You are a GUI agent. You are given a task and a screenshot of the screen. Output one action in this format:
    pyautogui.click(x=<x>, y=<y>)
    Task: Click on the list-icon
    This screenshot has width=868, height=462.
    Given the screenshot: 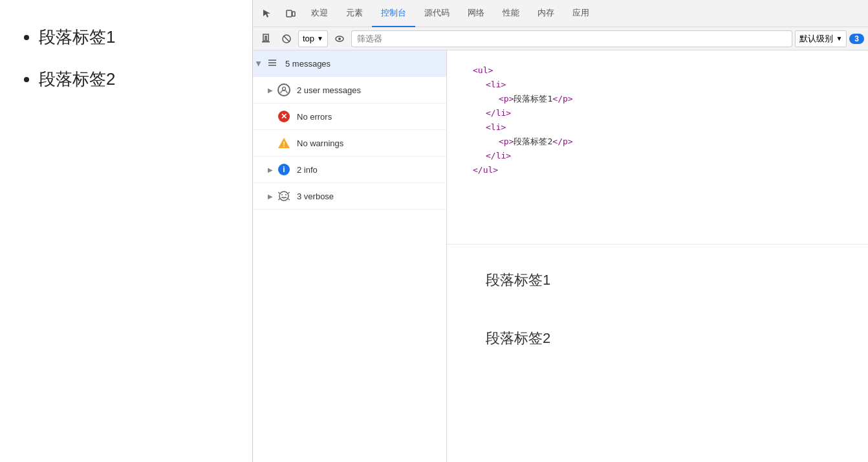 What is the action you would take?
    pyautogui.click(x=272, y=63)
    